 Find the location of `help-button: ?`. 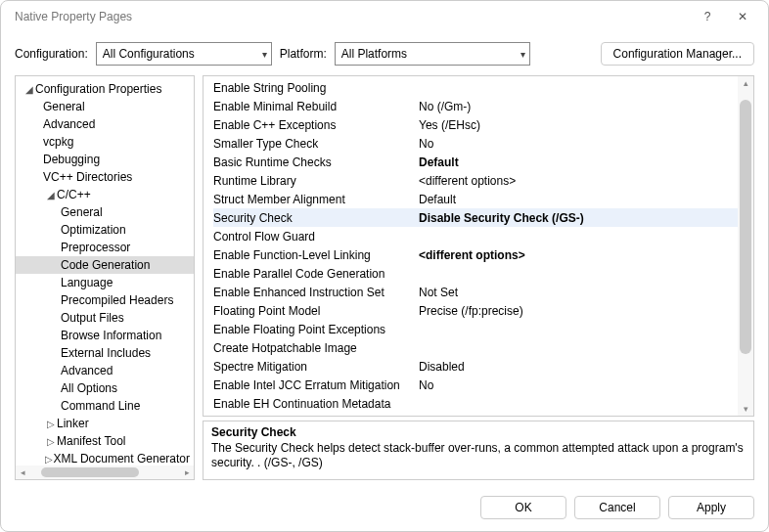

help-button: ? is located at coordinates (707, 17).